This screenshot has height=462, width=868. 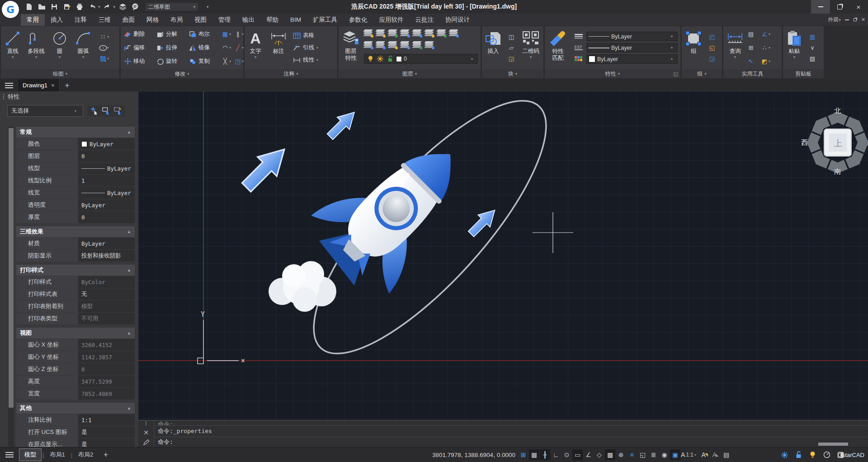 What do you see at coordinates (238, 48) in the screenshot?
I see `break-icon: ╱` at bounding box center [238, 48].